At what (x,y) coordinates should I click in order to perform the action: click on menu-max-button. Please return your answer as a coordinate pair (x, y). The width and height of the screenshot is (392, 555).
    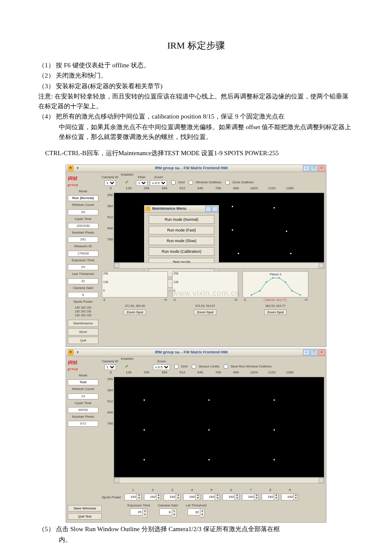
    Looking at the image, I should click on (215, 209).